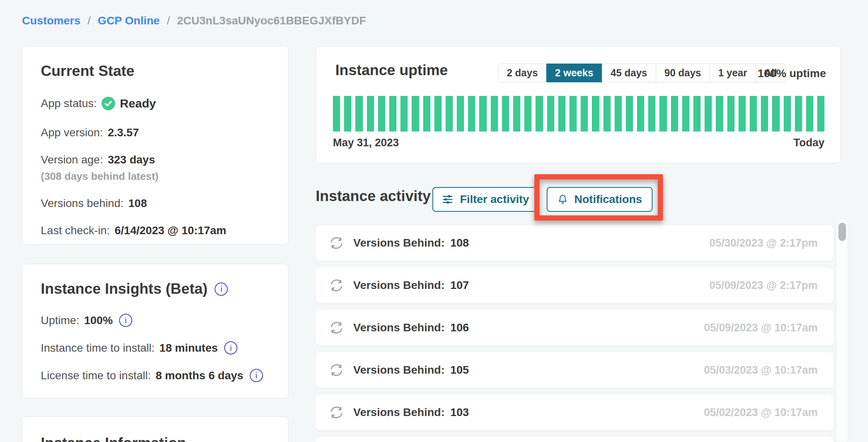 Image resolution: width=868 pixels, height=442 pixels. What do you see at coordinates (155, 429) in the screenshot?
I see `instance-information-card: Instance Information` at bounding box center [155, 429].